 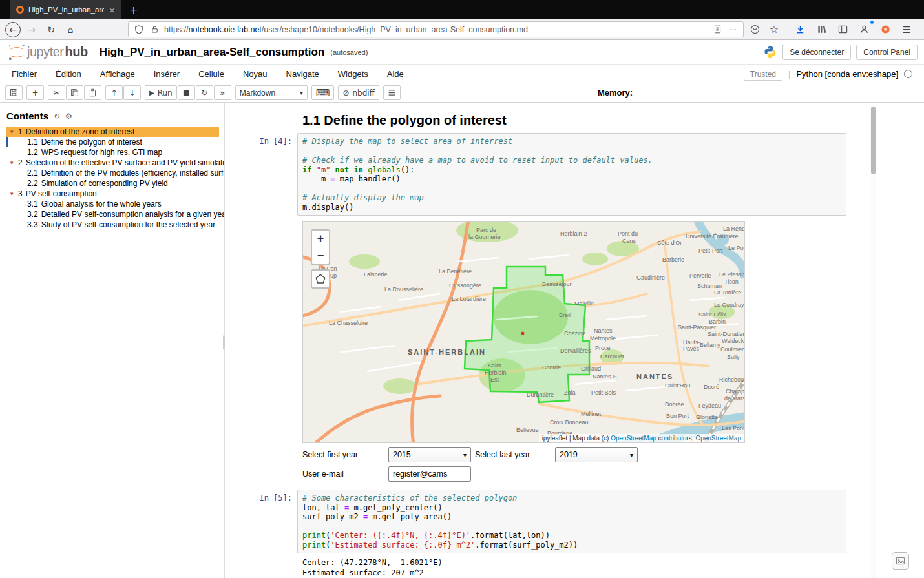 I want to click on toc-item-3.1: 3.1Global analysis for the whole years, so click(x=112, y=204).